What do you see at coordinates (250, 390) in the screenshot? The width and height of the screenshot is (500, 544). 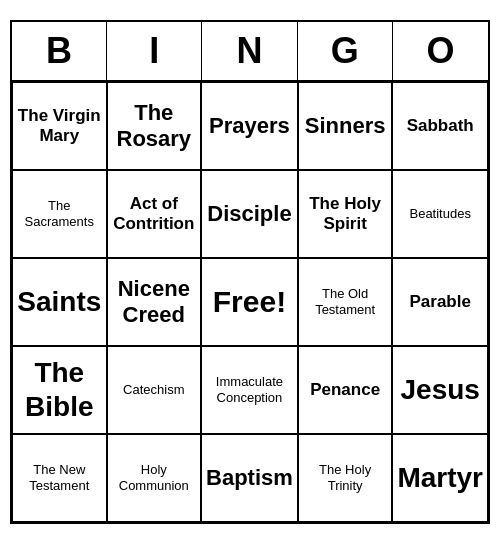 I see `bingo-cell-17: Immaculate Conception` at bounding box center [250, 390].